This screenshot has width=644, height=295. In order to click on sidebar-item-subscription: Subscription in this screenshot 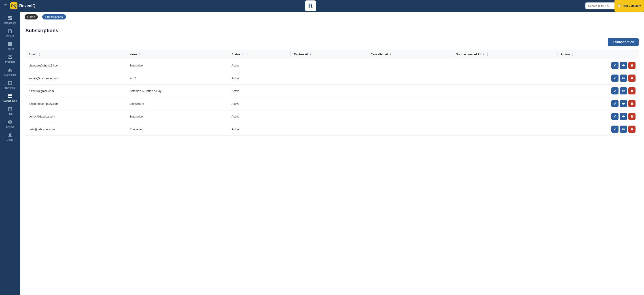, I will do `click(10, 98)`.